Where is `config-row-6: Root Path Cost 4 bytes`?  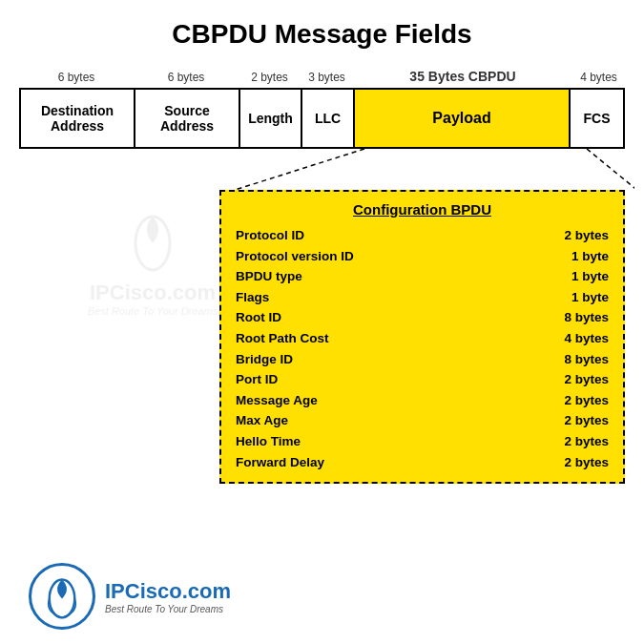
config-row-6: Root Path Cost 4 bytes is located at coordinates (422, 339).